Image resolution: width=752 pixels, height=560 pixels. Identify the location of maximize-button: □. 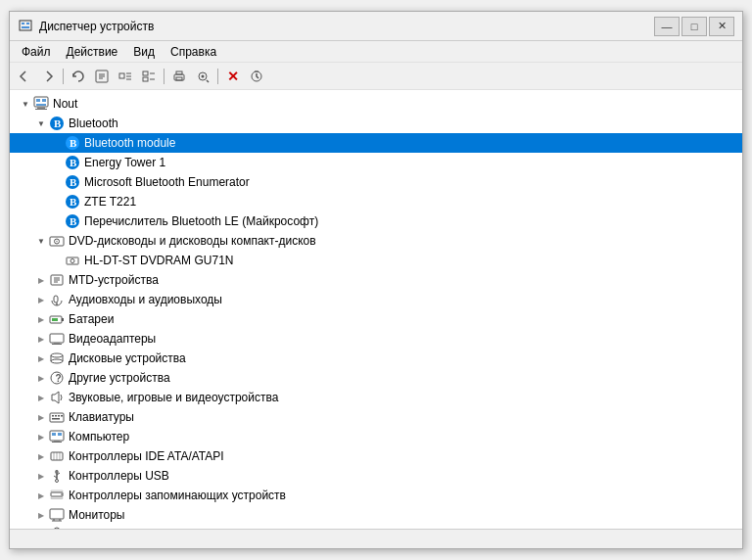
(694, 26).